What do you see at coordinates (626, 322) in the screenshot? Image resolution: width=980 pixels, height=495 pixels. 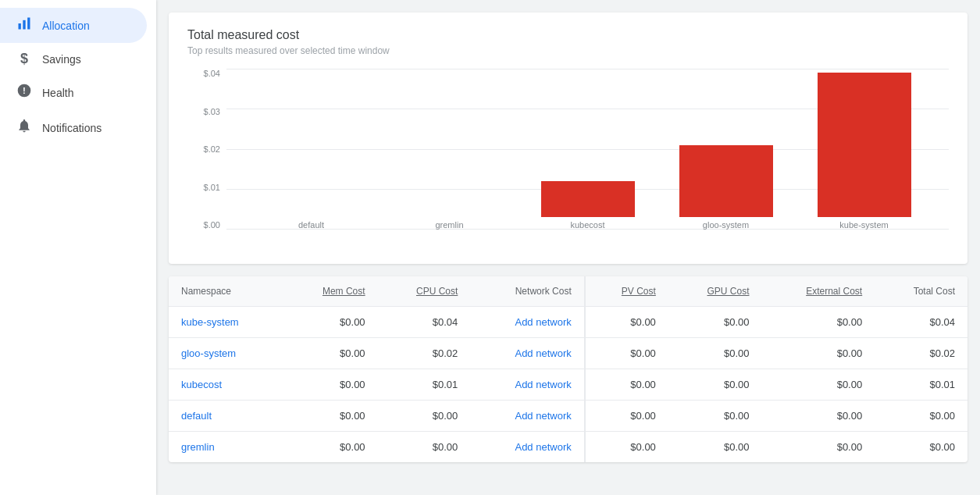 I see `cell-pv-kube-system: $0.00` at bounding box center [626, 322].